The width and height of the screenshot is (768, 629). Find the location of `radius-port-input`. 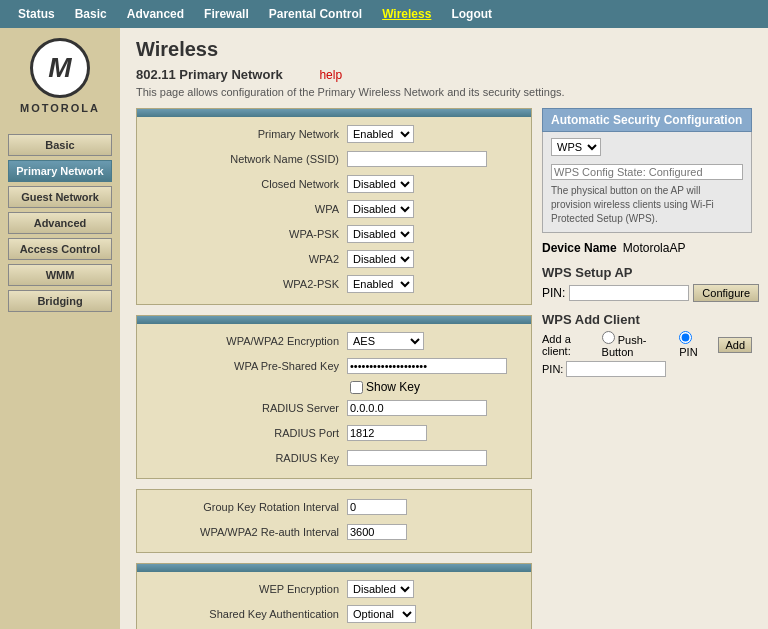

radius-port-input is located at coordinates (387, 433).